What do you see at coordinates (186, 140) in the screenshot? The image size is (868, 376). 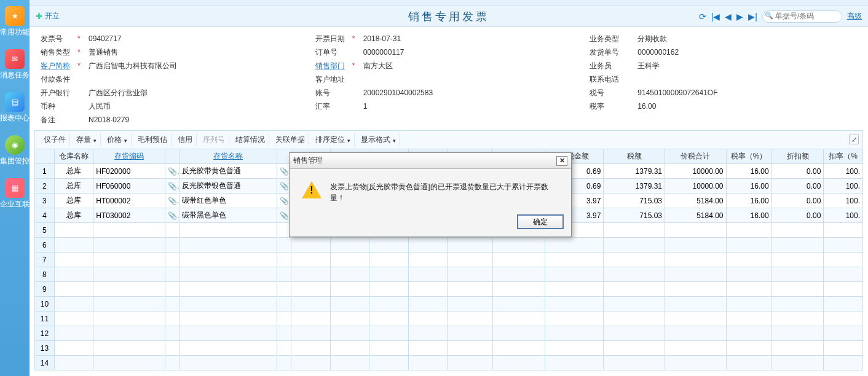 I see `gtb-credit: 信用` at bounding box center [186, 140].